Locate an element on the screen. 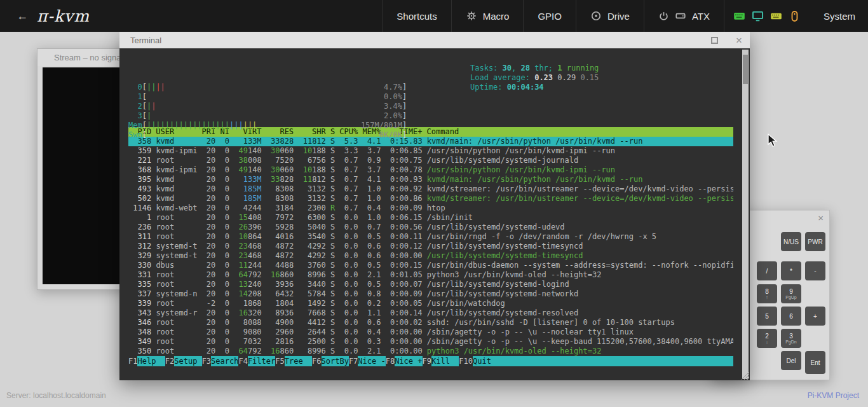 Image resolution: width=868 pixels, height=407 pixels. process-row-335: 335 root 20 0 13240 3936 3440 S 0.0 0.5 … is located at coordinates (431, 285).